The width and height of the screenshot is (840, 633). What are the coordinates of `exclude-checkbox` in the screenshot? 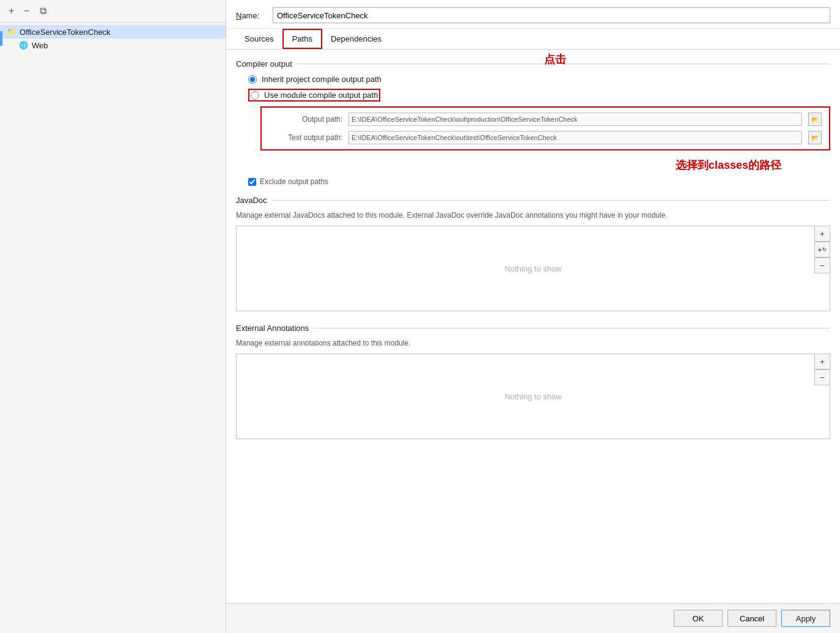 It's located at (252, 182).